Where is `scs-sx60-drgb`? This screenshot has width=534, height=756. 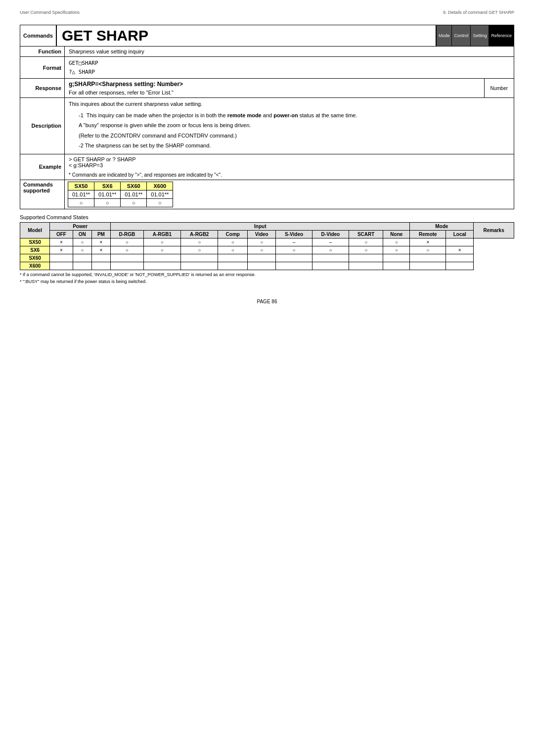
scs-sx60-drgb is located at coordinates (128, 258).